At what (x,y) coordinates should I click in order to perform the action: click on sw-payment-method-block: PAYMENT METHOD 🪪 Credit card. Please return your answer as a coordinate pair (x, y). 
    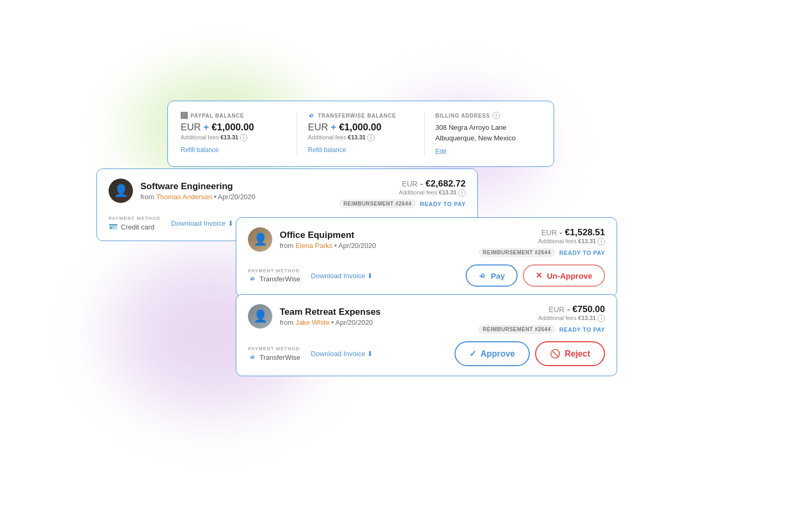
    Looking at the image, I should click on (135, 224).